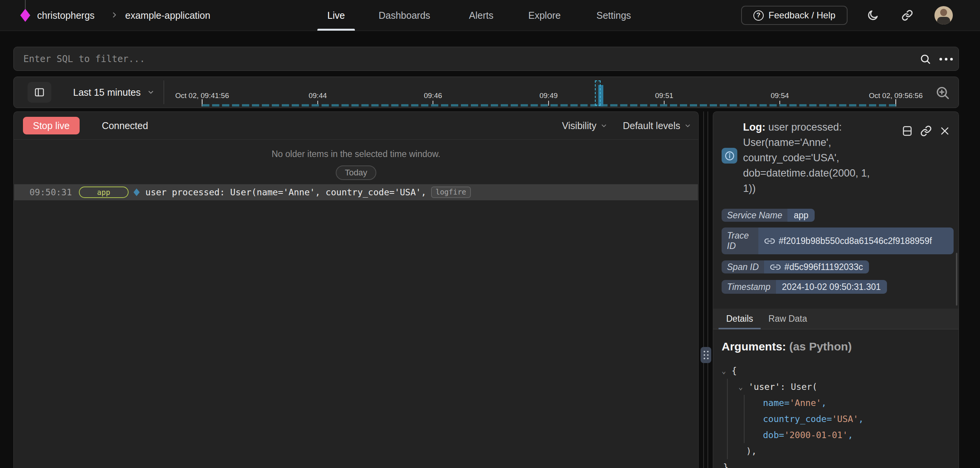 The height and width of the screenshot is (468, 980). Describe the element at coordinates (25, 15) in the screenshot. I see `logfire-logo-icon` at that location.